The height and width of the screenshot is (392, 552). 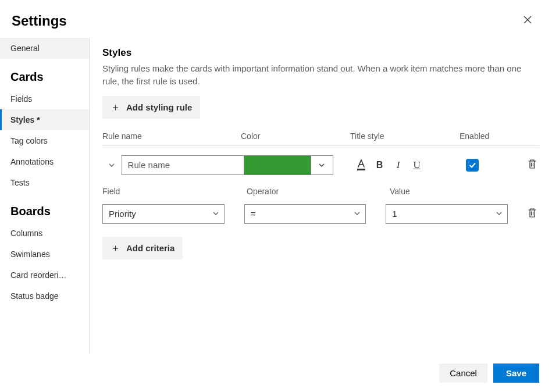 I want to click on criteria-operator-value: =, so click(x=254, y=214).